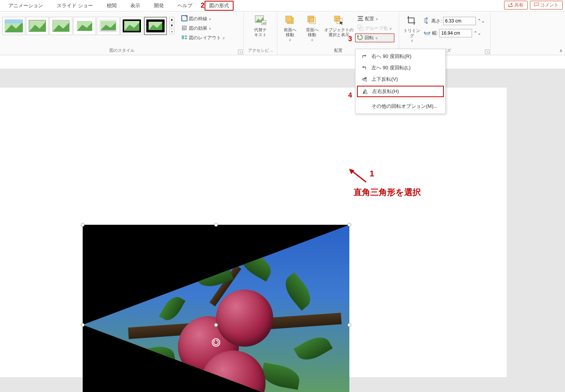 The height and width of the screenshot is (392, 565). Describe the element at coordinates (290, 27) in the screenshot. I see `bring-forward-button: 前面へ 移動∨` at that location.